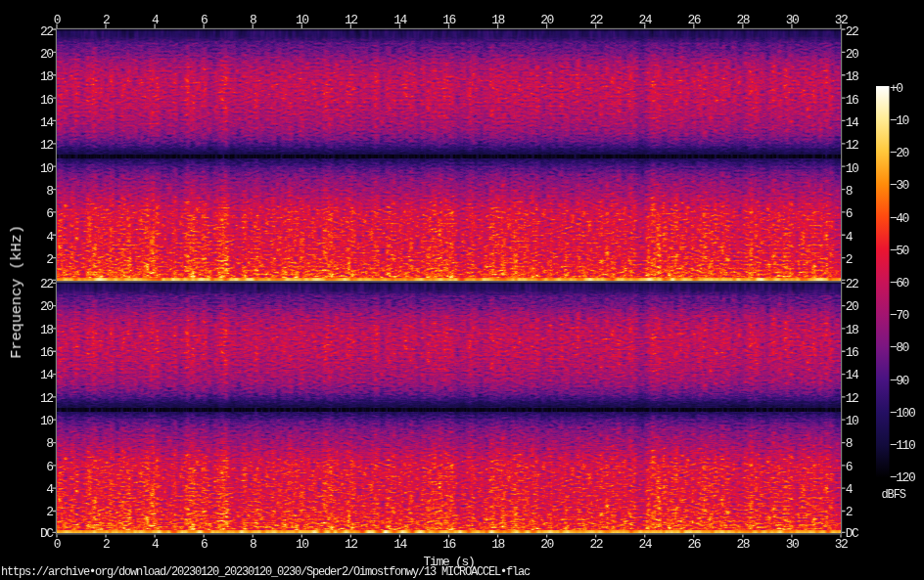  I want to click on svg-text: −40, so click(900, 219).